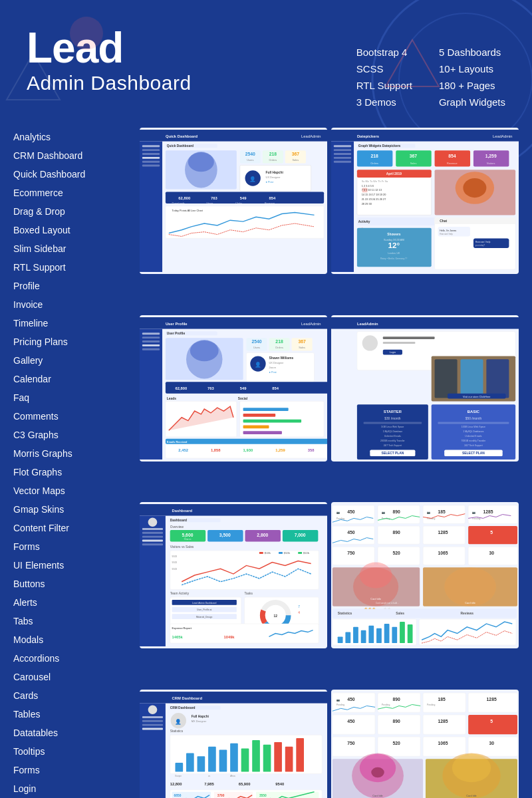 Image resolution: width=532 pixels, height=798 pixels. I want to click on svg-text: 21 22 23 24 25 26 27, so click(374, 200).